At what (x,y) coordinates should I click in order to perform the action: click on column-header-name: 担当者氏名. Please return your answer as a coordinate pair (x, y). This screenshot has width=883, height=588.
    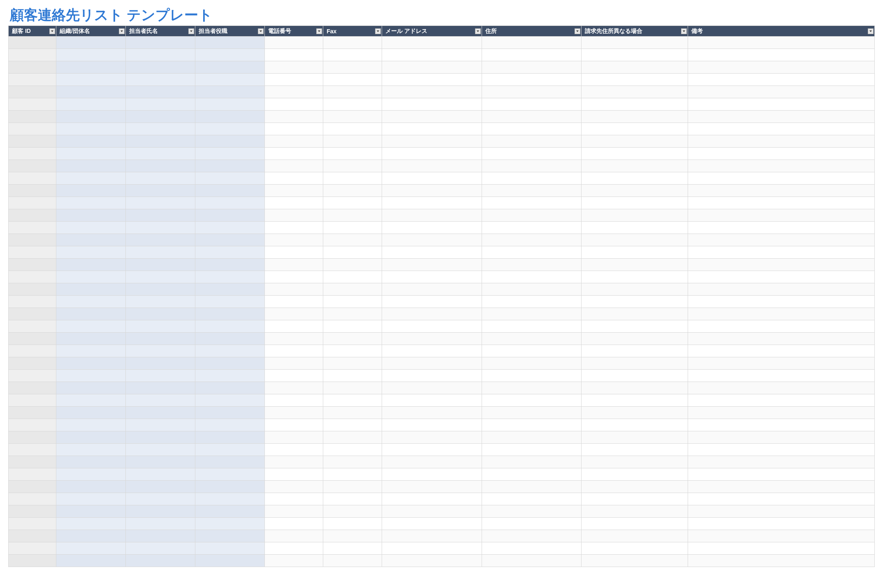
    Looking at the image, I should click on (160, 31).